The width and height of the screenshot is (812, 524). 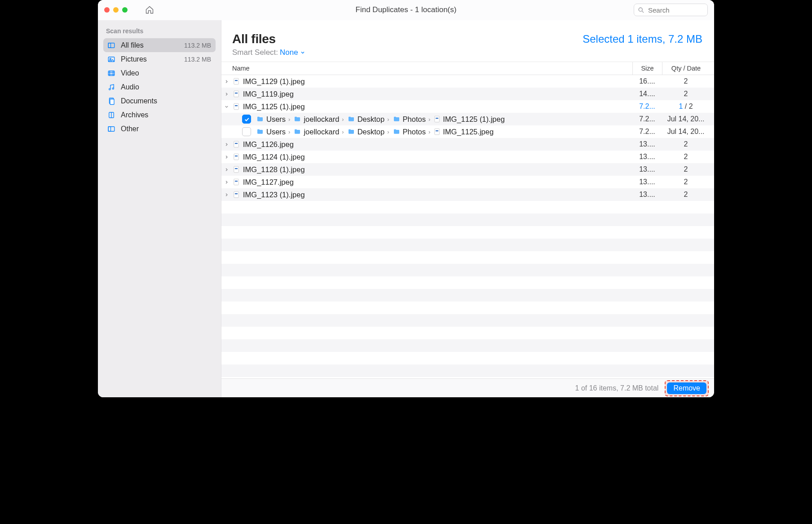 I want to click on file-date: Jul 14, 20..., so click(x=686, y=119).